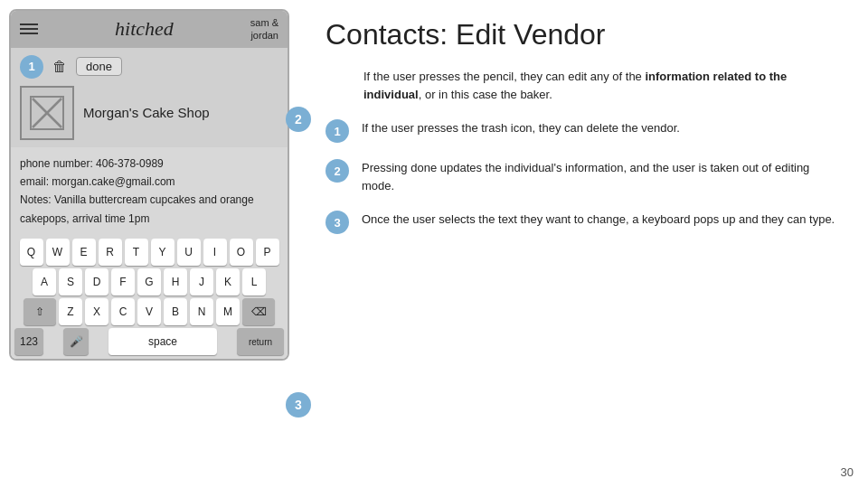 The height and width of the screenshot is (488, 868). Describe the element at coordinates (149, 67) in the screenshot. I see `contact-actions: 1 🗑 done` at that location.